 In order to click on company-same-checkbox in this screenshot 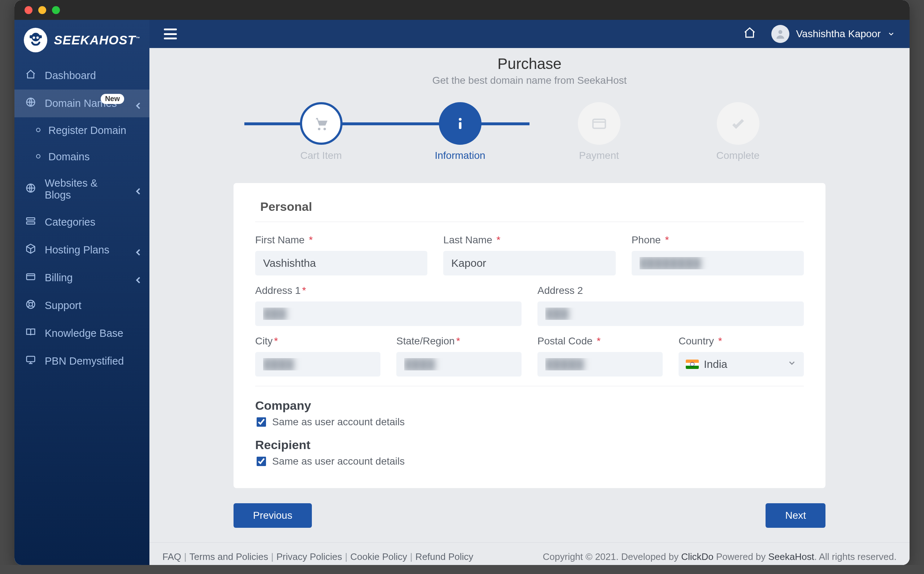, I will do `click(261, 422)`.